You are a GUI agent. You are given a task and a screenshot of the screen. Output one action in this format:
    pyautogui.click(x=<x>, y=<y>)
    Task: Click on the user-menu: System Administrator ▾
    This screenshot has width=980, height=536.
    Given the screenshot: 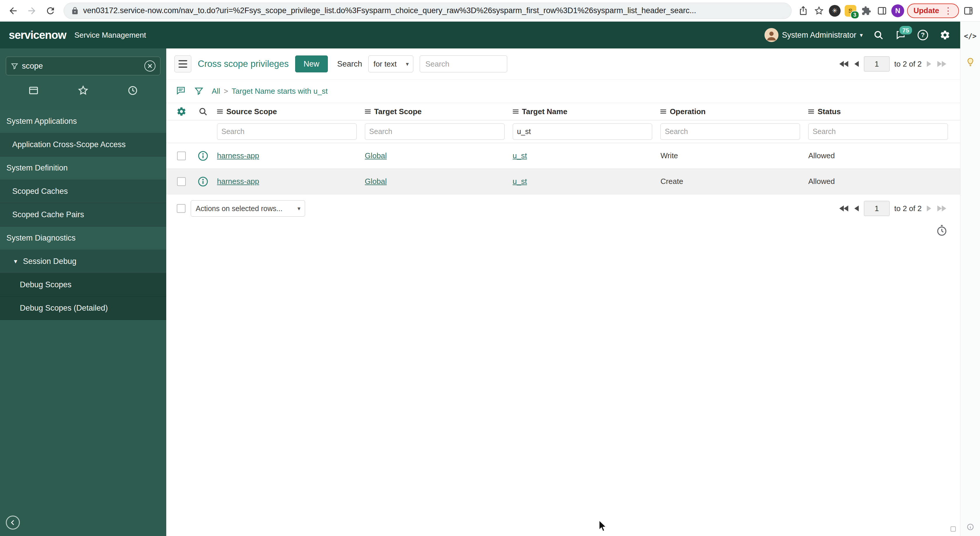 What is the action you would take?
    pyautogui.click(x=813, y=35)
    